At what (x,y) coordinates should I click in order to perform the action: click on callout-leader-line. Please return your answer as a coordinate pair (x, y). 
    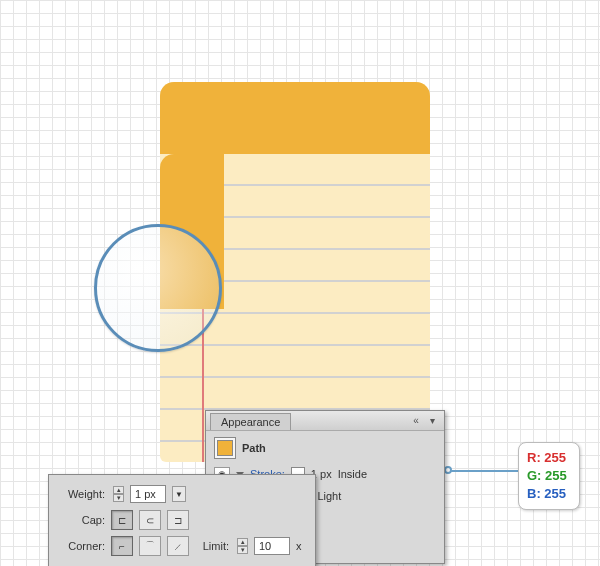
    Looking at the image, I should click on (485, 471).